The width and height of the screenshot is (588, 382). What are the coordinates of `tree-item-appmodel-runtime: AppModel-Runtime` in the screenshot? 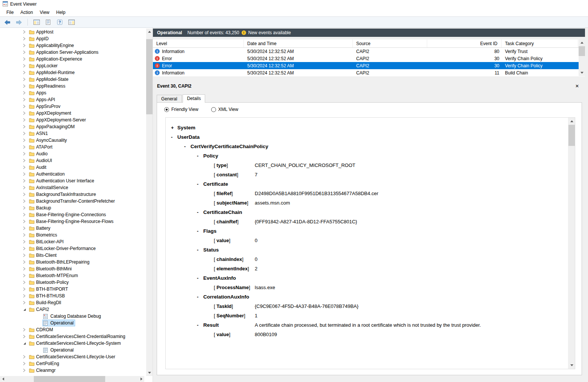 It's located at (73, 73).